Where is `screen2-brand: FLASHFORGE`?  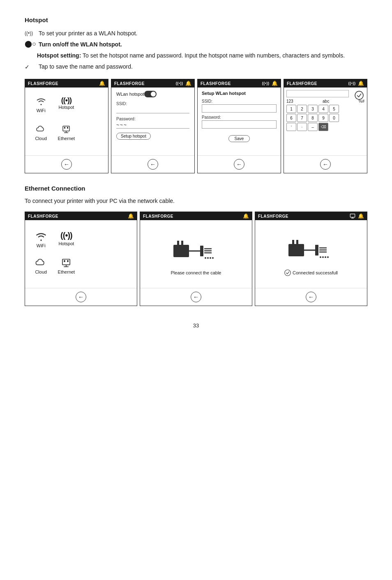
screen2-brand: FLASHFORGE is located at coordinates (129, 84).